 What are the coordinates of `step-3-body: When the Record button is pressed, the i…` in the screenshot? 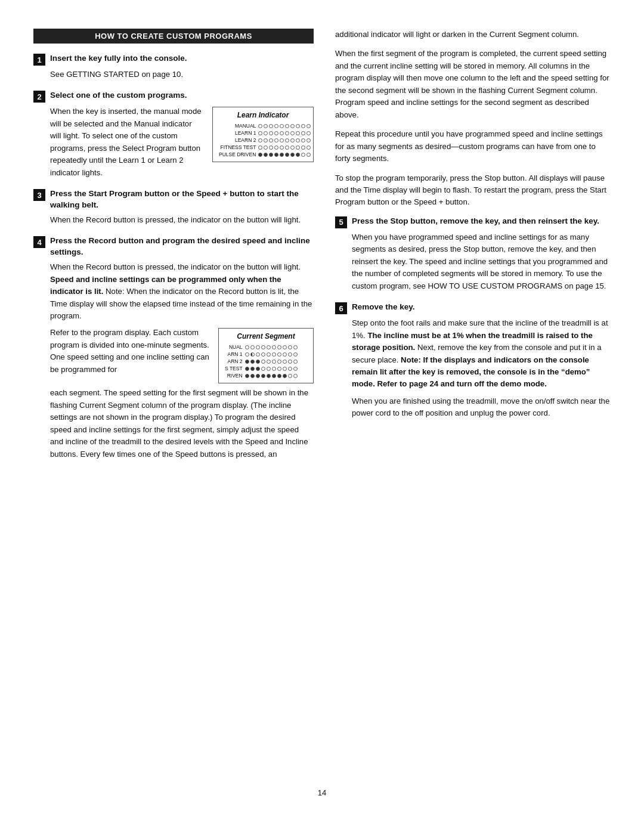 It's located at (182, 220).